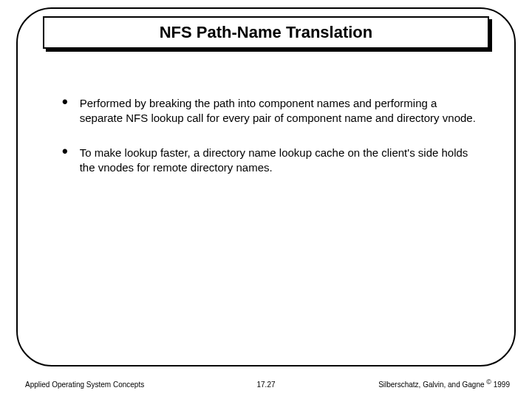 This screenshot has height=399, width=532. I want to click on footer-right: Silberschatz, Galvin, and Gagne © 1999, so click(444, 383).